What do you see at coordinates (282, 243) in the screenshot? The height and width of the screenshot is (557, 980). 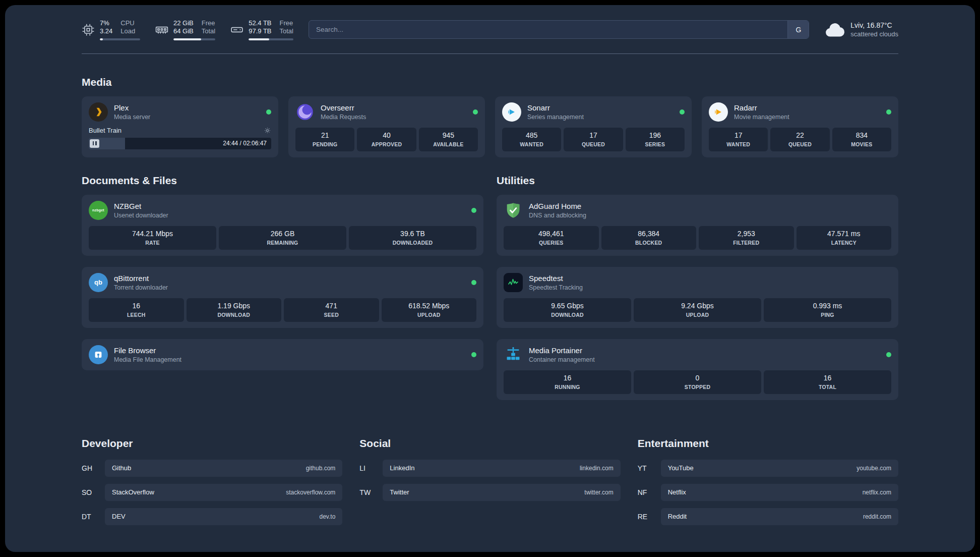 I see `stat-label: REMAINING` at bounding box center [282, 243].